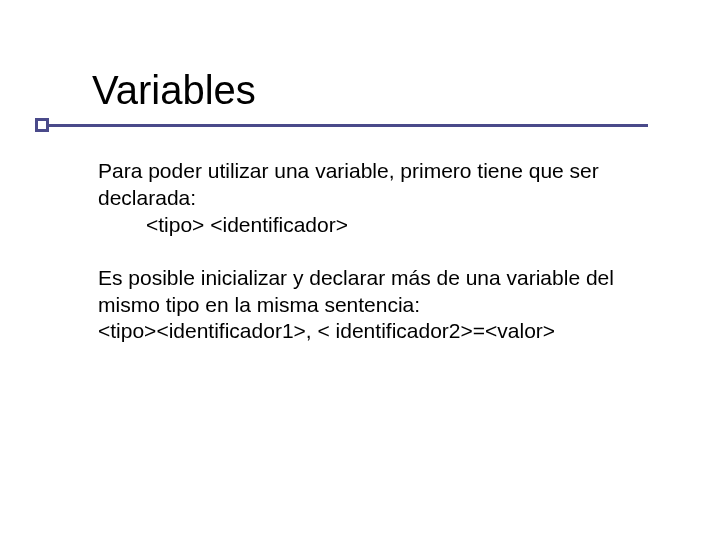 This screenshot has width=720, height=540. Describe the element at coordinates (378, 198) in the screenshot. I see `paragraph-1: Para poder utilizar una variable, primer…` at that location.